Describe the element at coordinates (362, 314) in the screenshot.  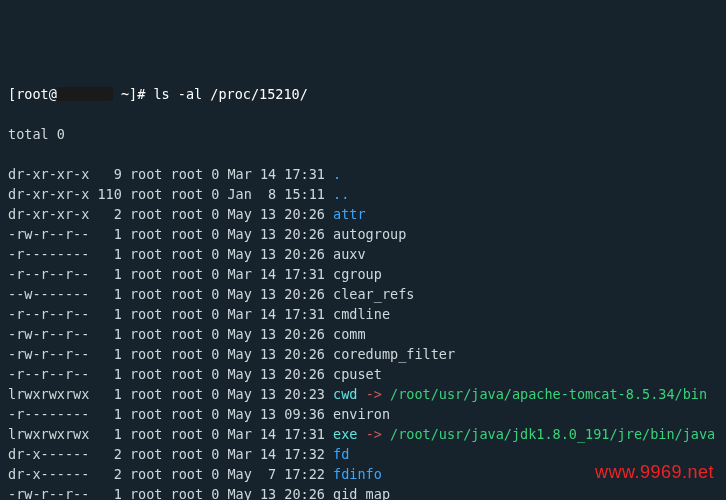
I see `file-name: cmdline` at that location.